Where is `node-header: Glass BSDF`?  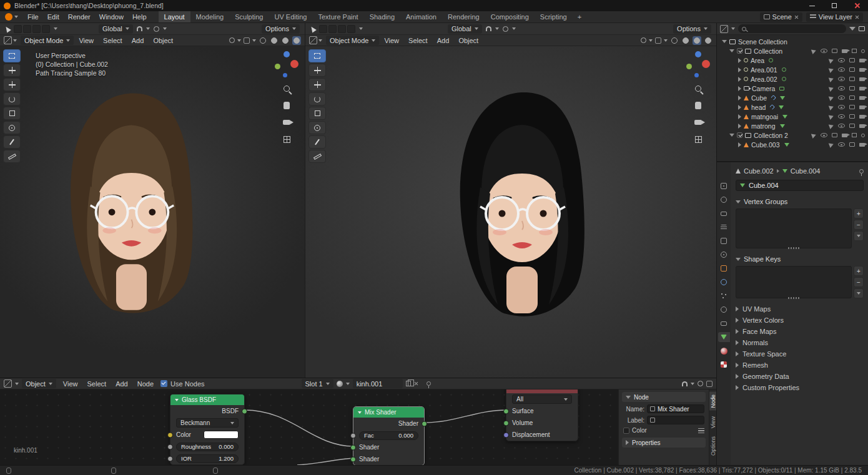
node-header: Glass BSDF is located at coordinates (207, 399).